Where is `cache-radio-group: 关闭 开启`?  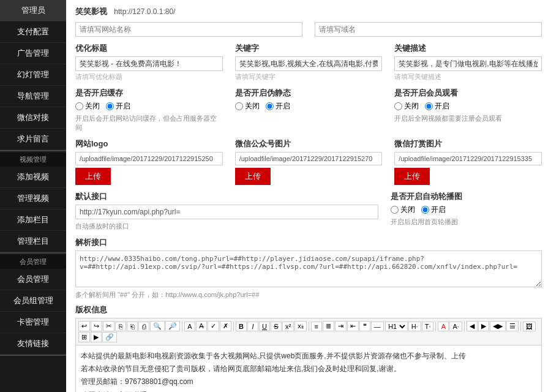
cache-radio-group: 关闭 开启 is located at coordinates (149, 107).